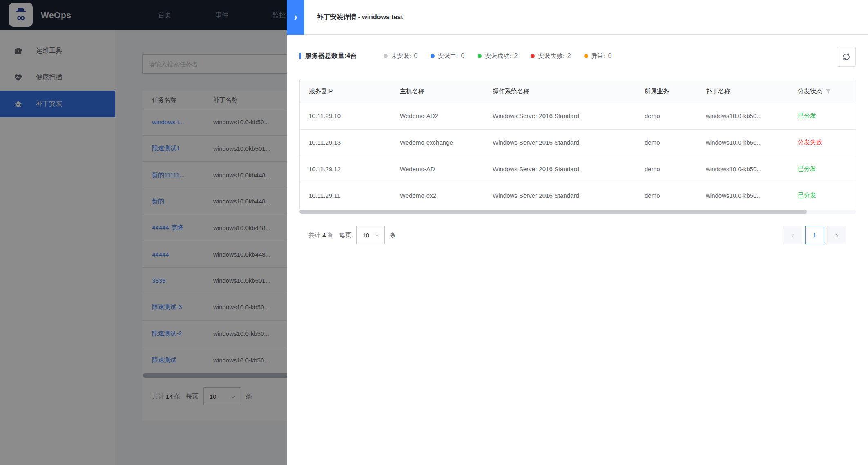 The width and height of the screenshot is (868, 465). I want to click on column-header-os-name: 操作系统名称, so click(560, 92).